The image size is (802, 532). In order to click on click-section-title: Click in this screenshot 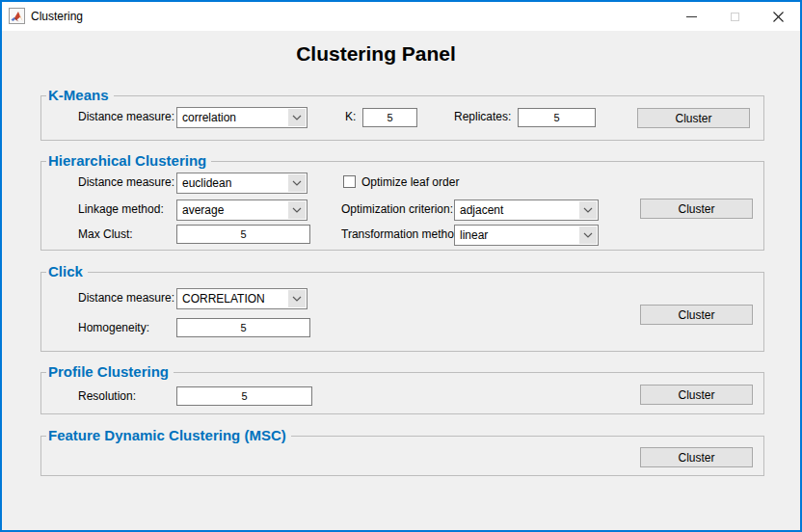, I will do `click(67, 272)`.